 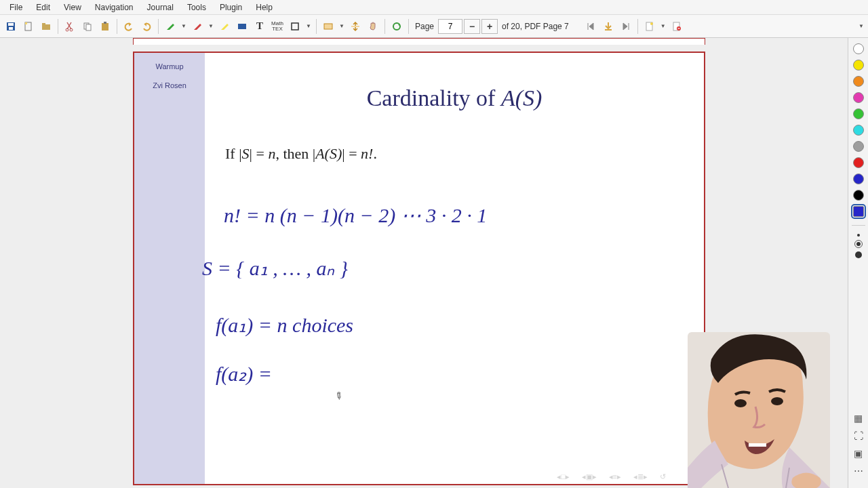 What do you see at coordinates (859, 65) in the screenshot?
I see `color-yellow` at bounding box center [859, 65].